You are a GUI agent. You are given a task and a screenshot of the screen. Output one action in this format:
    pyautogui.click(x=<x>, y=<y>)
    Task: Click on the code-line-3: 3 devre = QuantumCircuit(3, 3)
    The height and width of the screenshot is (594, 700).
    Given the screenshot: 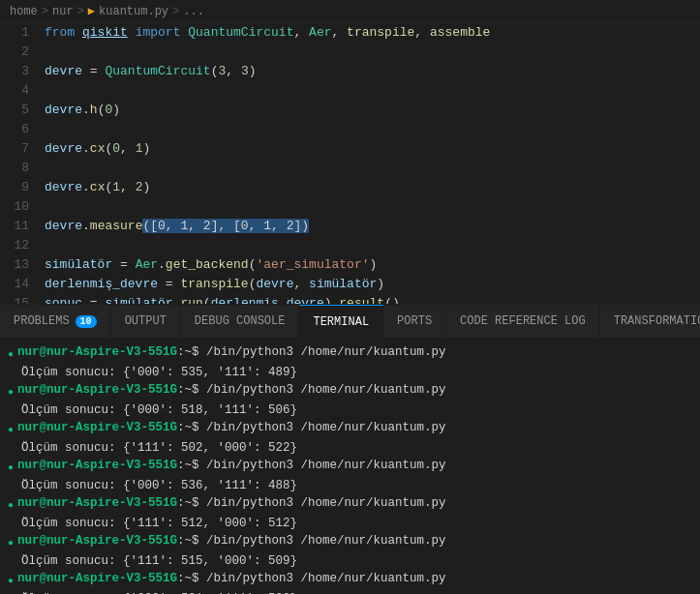 What is the action you would take?
    pyautogui.click(x=350, y=72)
    